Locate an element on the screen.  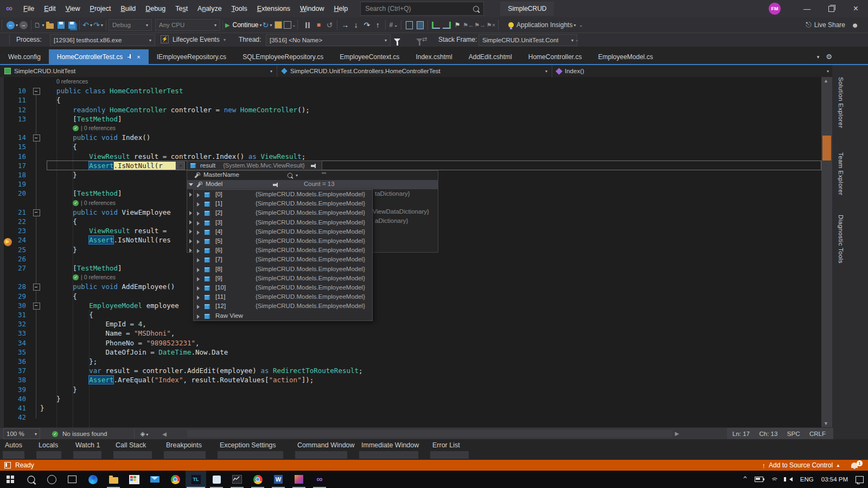
save-all-button is located at coordinates (72, 25).